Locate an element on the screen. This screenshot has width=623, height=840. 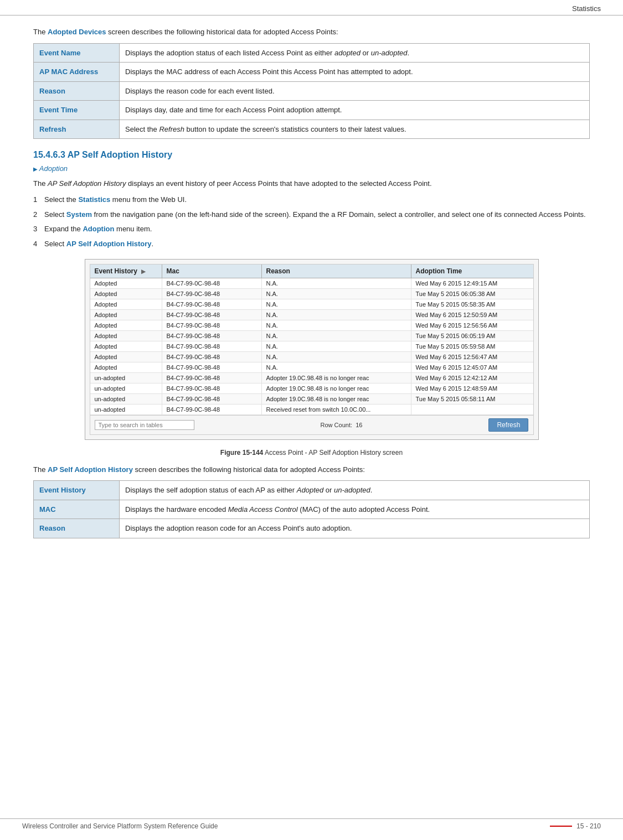
page-footer: Wireless Controller and Service Platform… is located at coordinates (311, 825).